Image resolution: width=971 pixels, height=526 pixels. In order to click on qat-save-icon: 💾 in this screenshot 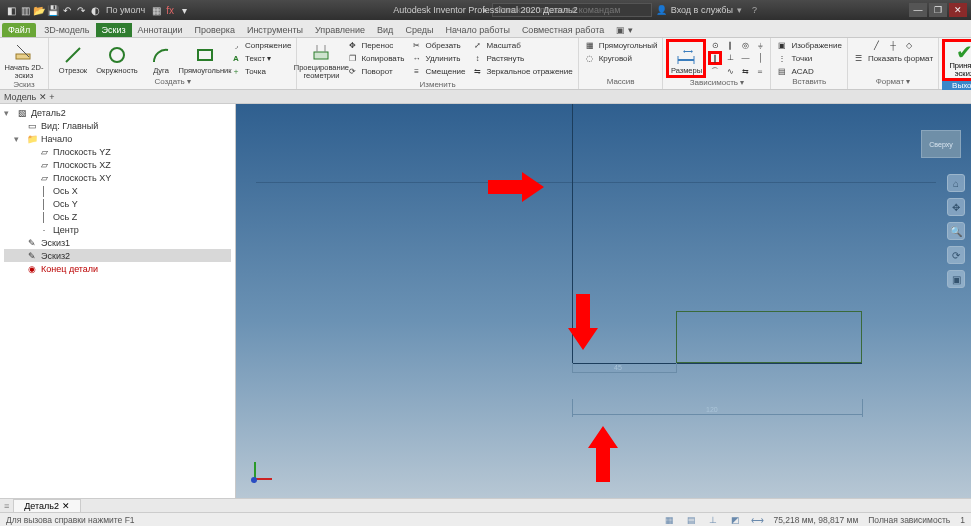, I will do `click(53, 10)`.